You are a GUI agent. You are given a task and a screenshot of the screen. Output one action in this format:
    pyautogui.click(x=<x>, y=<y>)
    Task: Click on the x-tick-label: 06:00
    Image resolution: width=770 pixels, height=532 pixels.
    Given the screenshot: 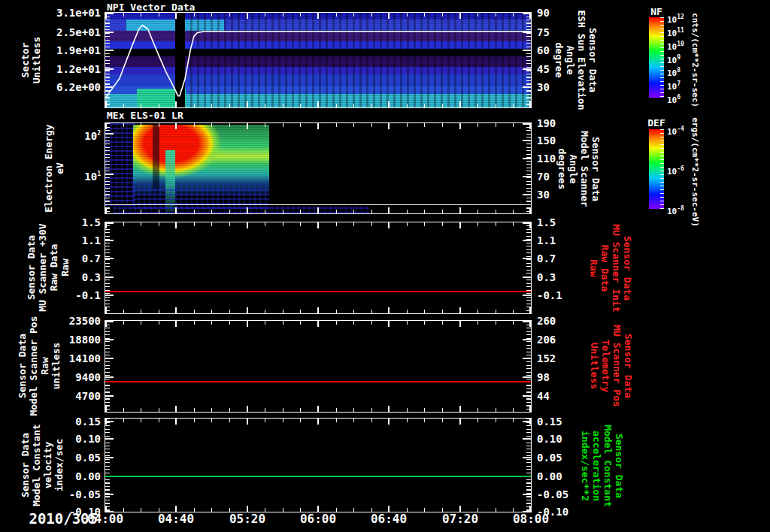 What is the action you would take?
    pyautogui.click(x=318, y=519)
    